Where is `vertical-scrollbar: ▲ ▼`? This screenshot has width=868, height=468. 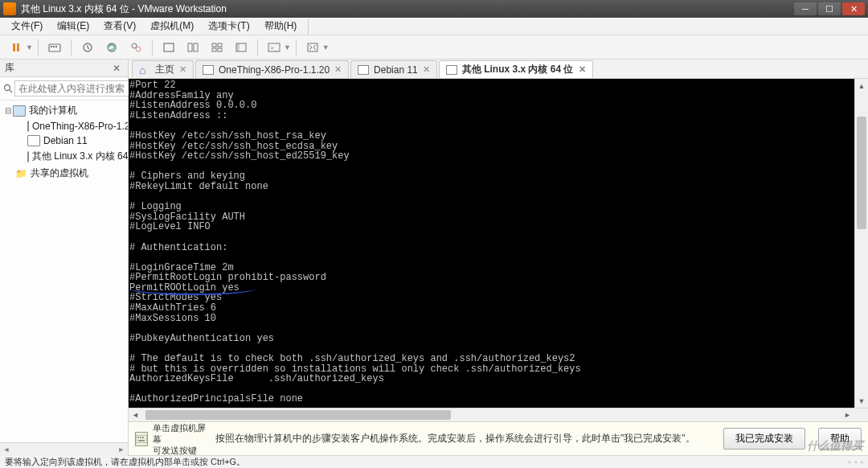 vertical-scrollbar: ▲ ▼ is located at coordinates (862, 243).